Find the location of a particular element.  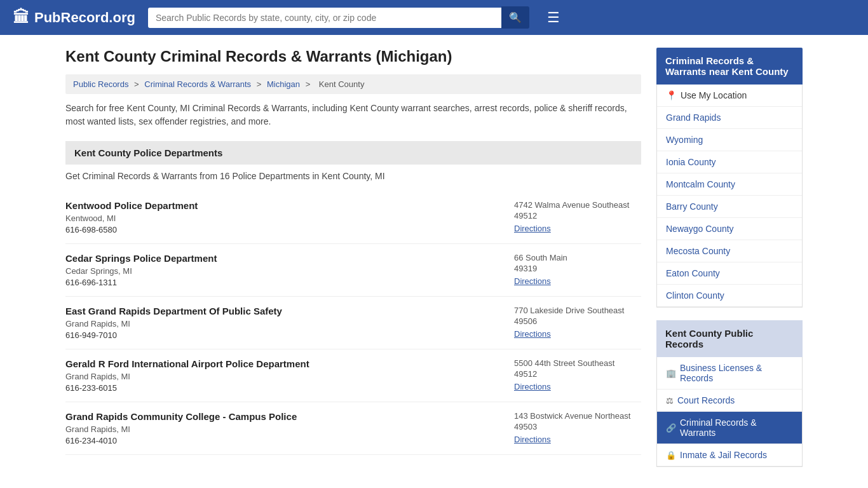

sidebar-item-grand-rapids: Grand Rapids is located at coordinates (729, 118).